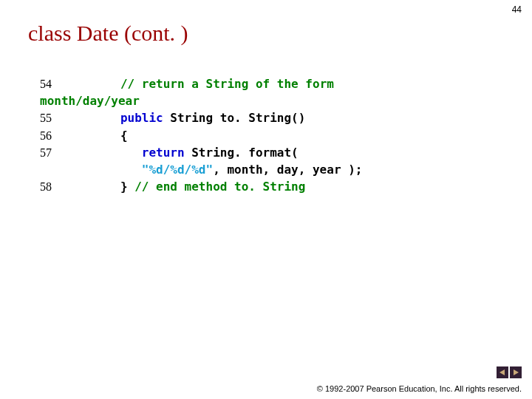 This screenshot has height=399, width=532. I want to click on triangle-right-icon, so click(516, 372).